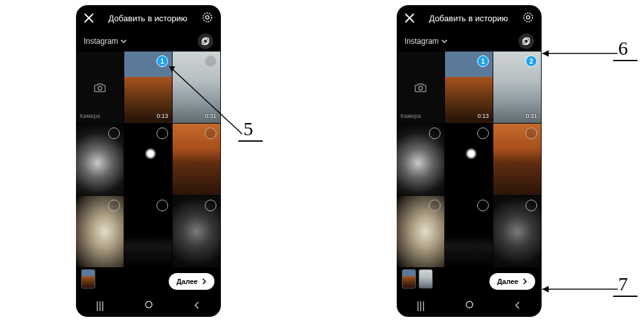 Image resolution: width=644 pixels, height=322 pixels. Describe the element at coordinates (623, 284) in the screenshot. I see `callout-number-7: 7` at that location.